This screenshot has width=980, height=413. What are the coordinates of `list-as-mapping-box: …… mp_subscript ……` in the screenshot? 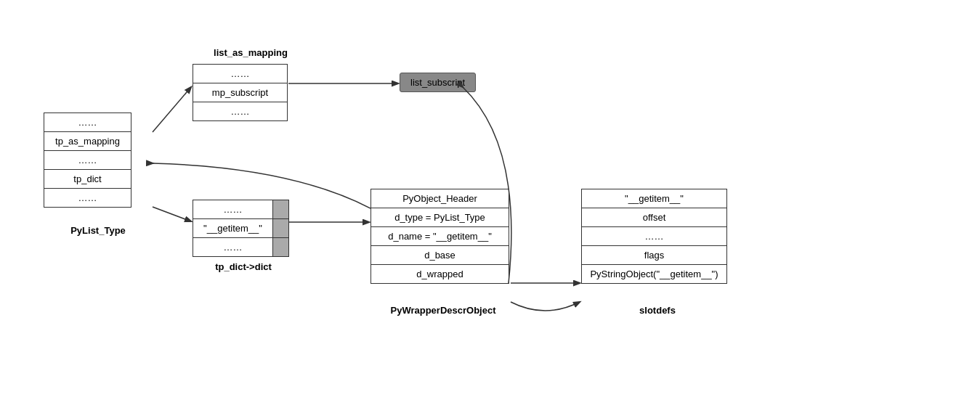 It's located at (240, 93).